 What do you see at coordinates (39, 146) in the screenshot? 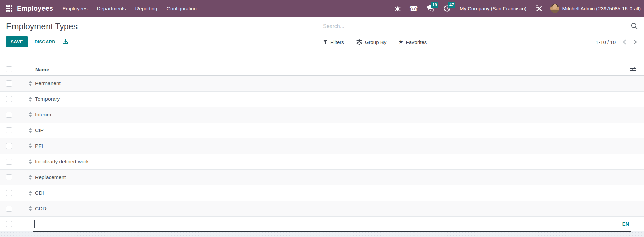
I see `row-name: PFI` at bounding box center [39, 146].